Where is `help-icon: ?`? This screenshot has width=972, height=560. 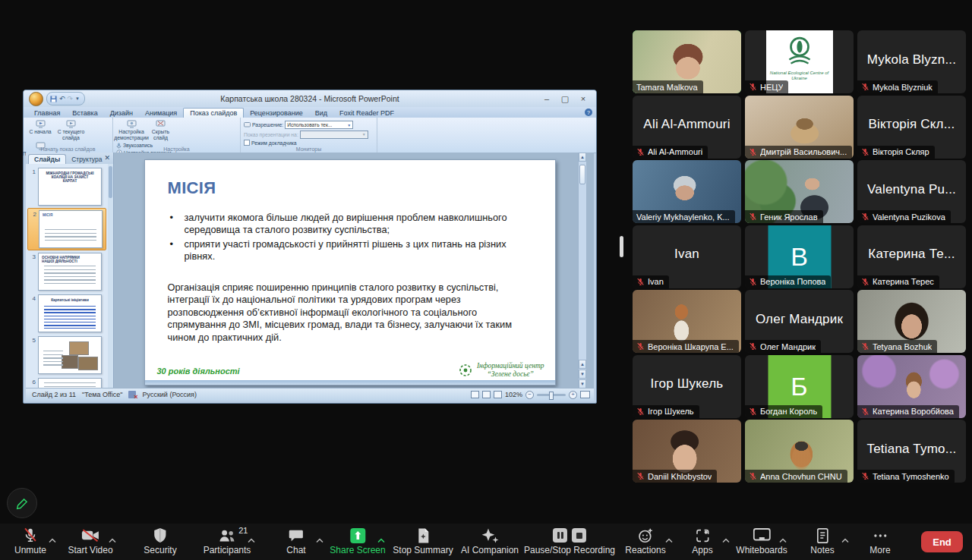 help-icon: ? is located at coordinates (589, 112).